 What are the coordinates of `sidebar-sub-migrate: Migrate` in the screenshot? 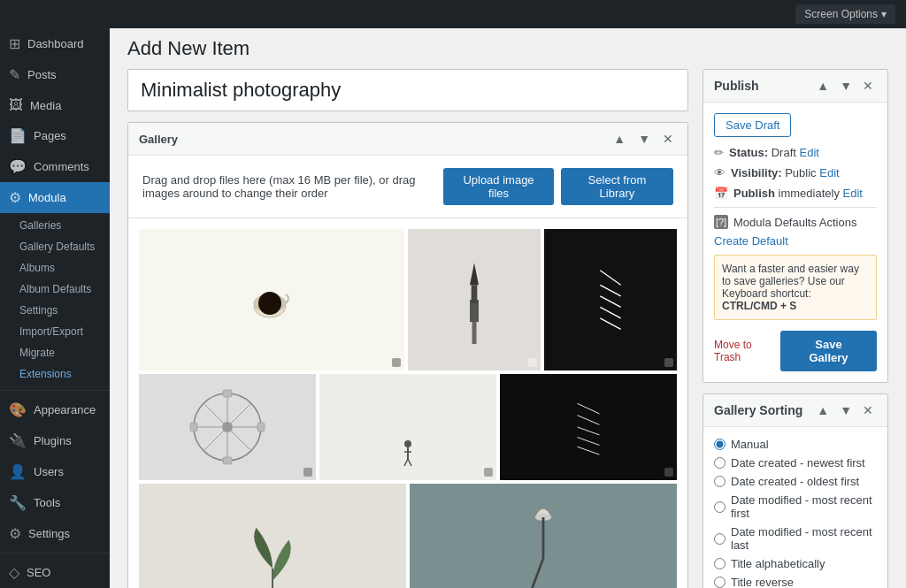 It's located at (55, 353).